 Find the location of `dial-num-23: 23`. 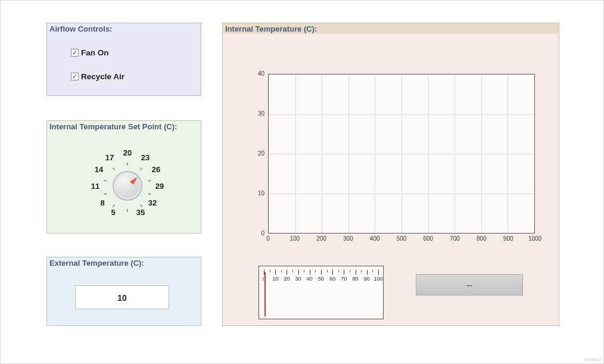

dial-num-23: 23 is located at coordinates (145, 157).